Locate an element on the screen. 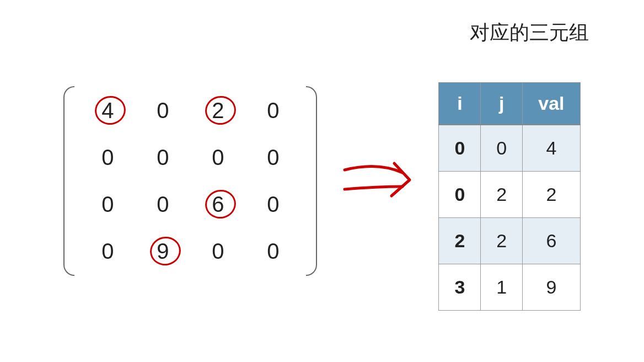  header-val: val is located at coordinates (551, 104).